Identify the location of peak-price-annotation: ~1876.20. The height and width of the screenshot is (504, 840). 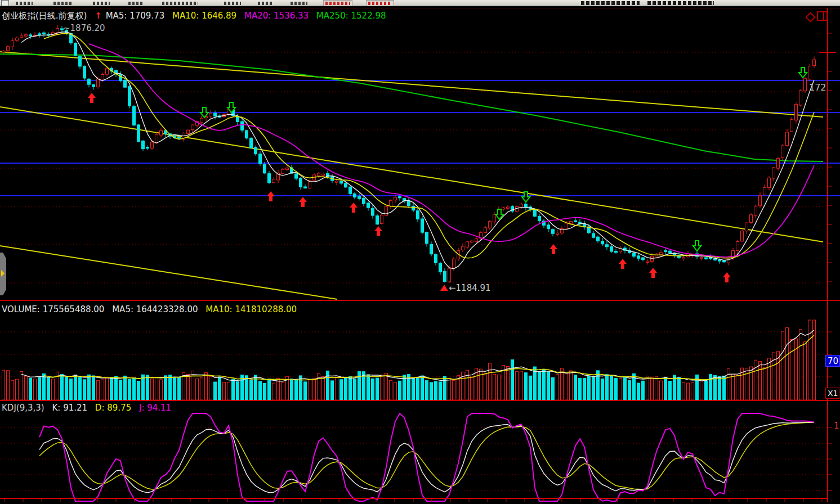
(84, 28).